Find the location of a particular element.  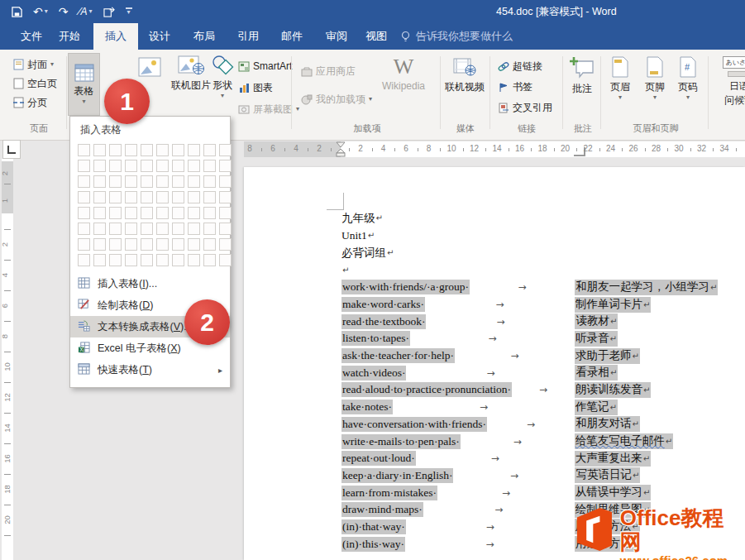

vocab-chinese: 大声重复出来↵ is located at coordinates (613, 458).